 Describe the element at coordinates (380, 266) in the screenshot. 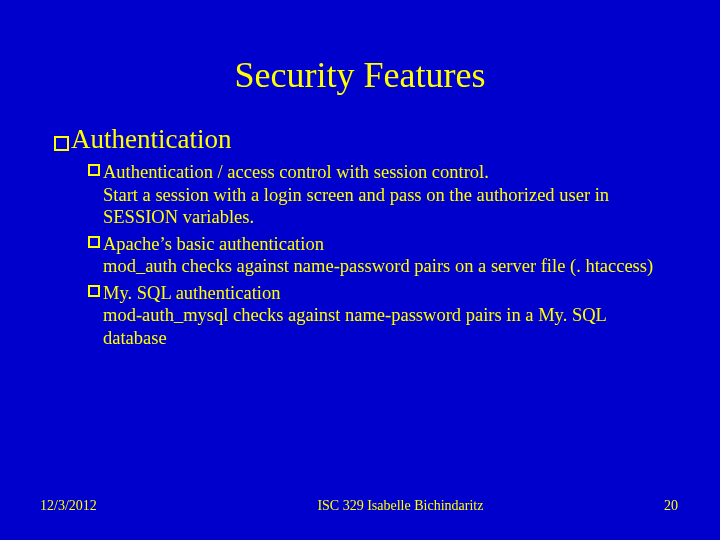

I see `list-item-cont: mod_auth checks against name-password pa…` at that location.